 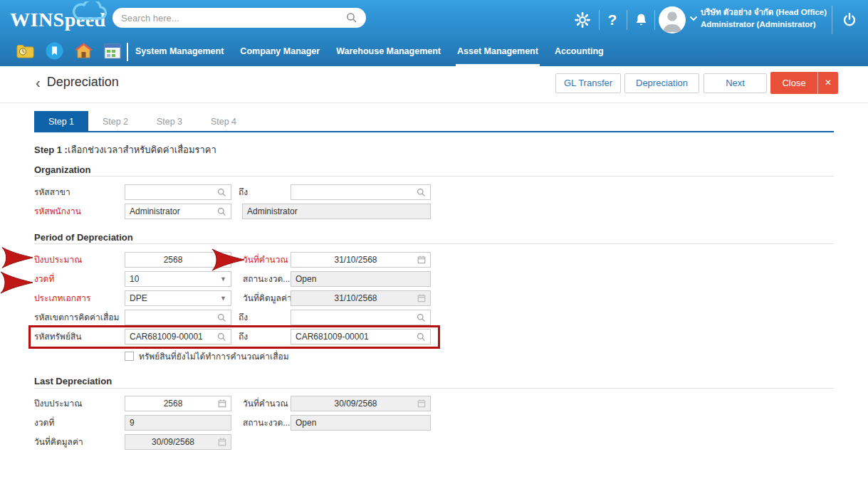 What do you see at coordinates (588, 83) in the screenshot?
I see `gl-transfer-button: GL Transfer` at bounding box center [588, 83].